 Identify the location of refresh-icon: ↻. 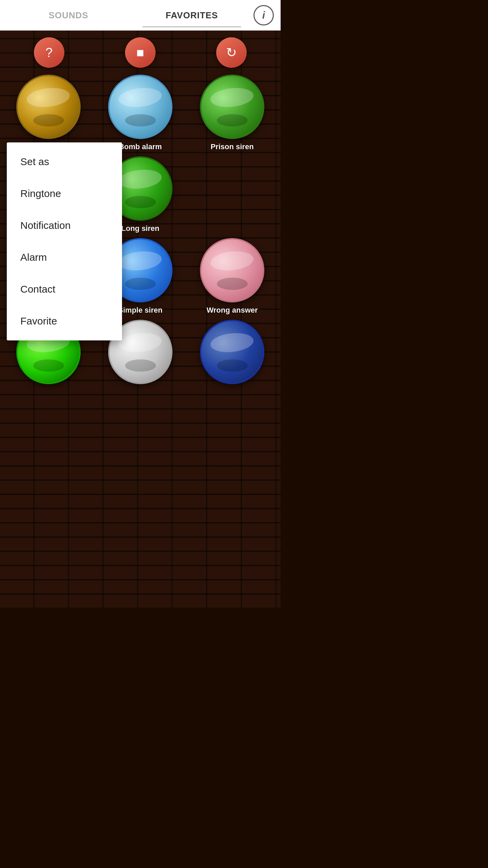
(231, 53).